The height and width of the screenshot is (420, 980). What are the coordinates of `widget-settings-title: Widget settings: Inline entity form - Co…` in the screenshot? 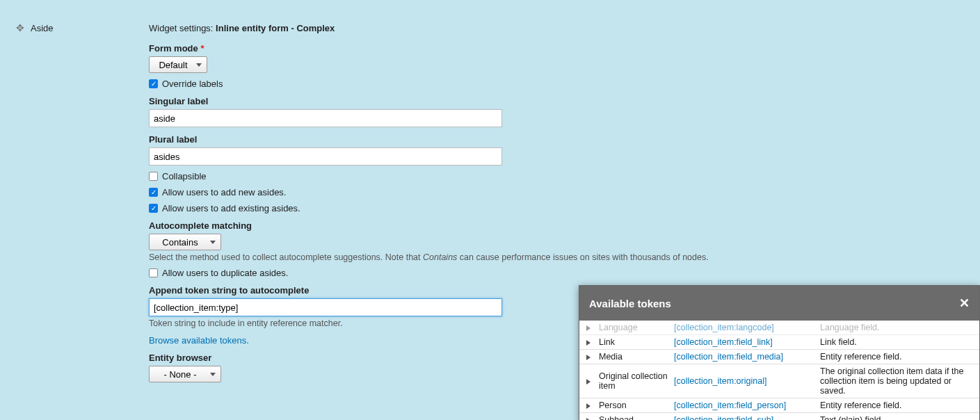 It's located at (559, 28).